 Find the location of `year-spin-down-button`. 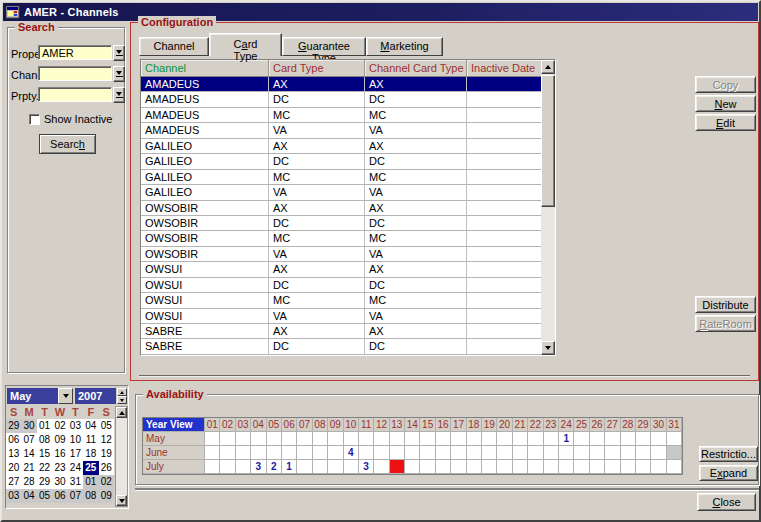

year-spin-down-button is located at coordinates (122, 400).